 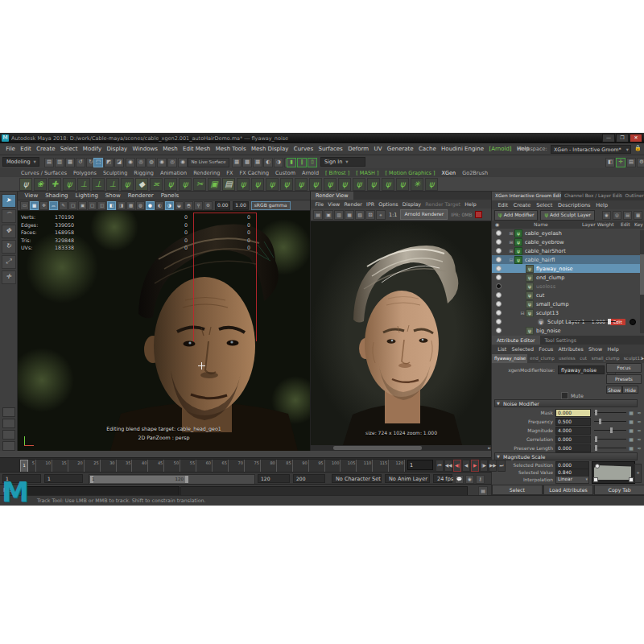 I want to click on viewport-toolbar-icon: ▣, so click(x=82, y=206).